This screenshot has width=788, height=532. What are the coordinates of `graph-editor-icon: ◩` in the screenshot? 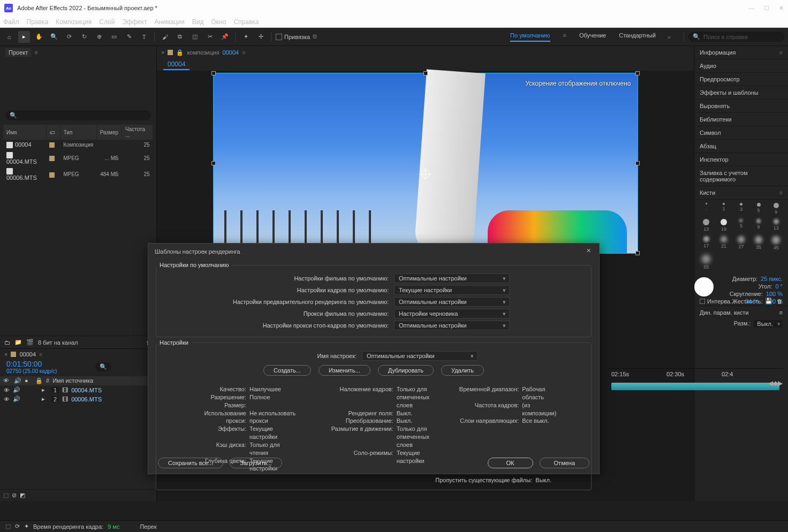 It's located at (22, 496).